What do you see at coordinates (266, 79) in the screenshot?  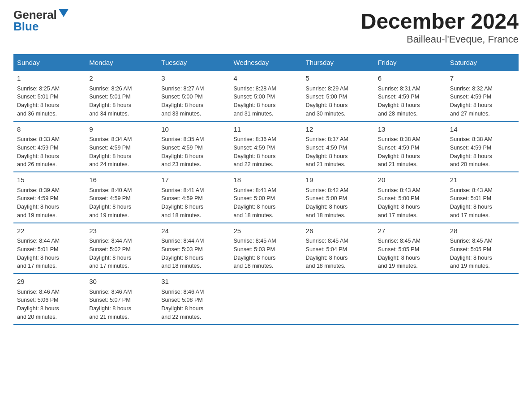 I see `day-number: 4` at bounding box center [266, 79].